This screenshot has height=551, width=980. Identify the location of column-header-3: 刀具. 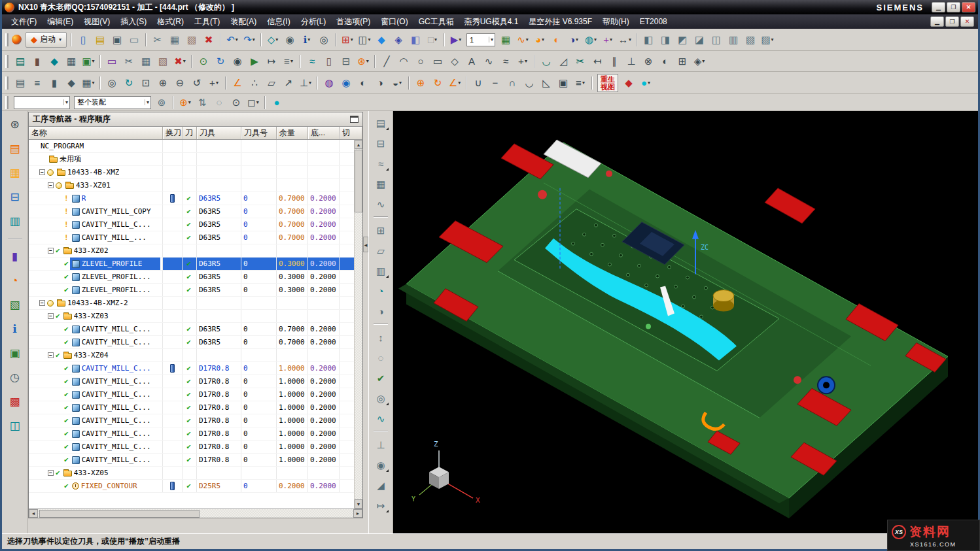
(219, 133).